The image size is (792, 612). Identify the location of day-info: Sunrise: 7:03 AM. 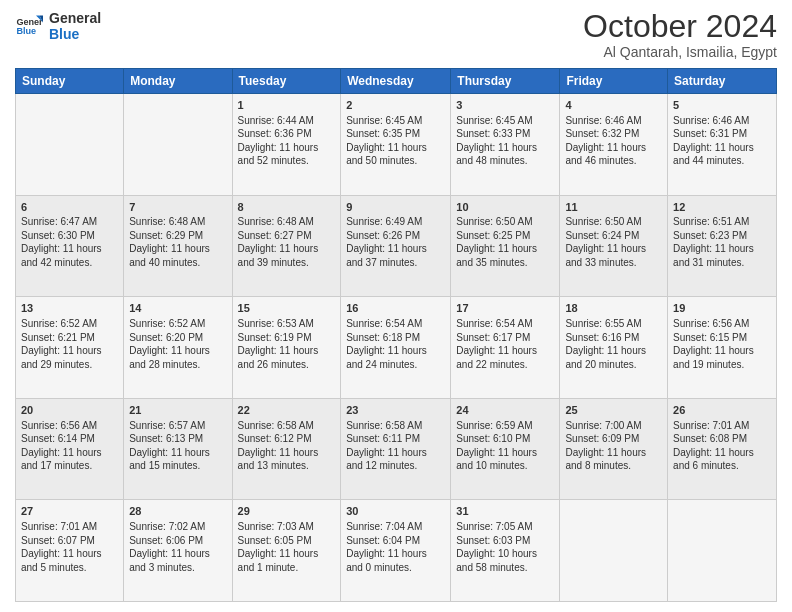
(287, 527).